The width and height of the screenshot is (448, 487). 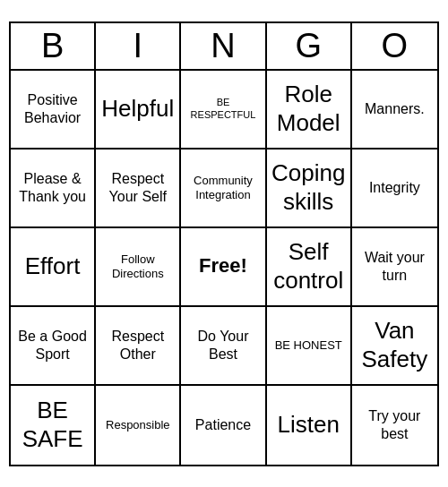 What do you see at coordinates (224, 425) in the screenshot?
I see `bingo-cell: Patience` at bounding box center [224, 425].